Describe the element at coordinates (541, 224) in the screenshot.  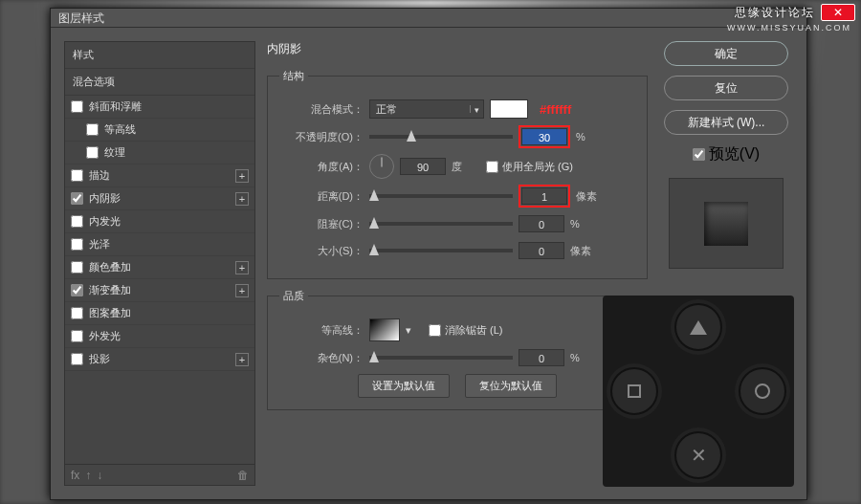
I see `choke-input: 0` at that location.